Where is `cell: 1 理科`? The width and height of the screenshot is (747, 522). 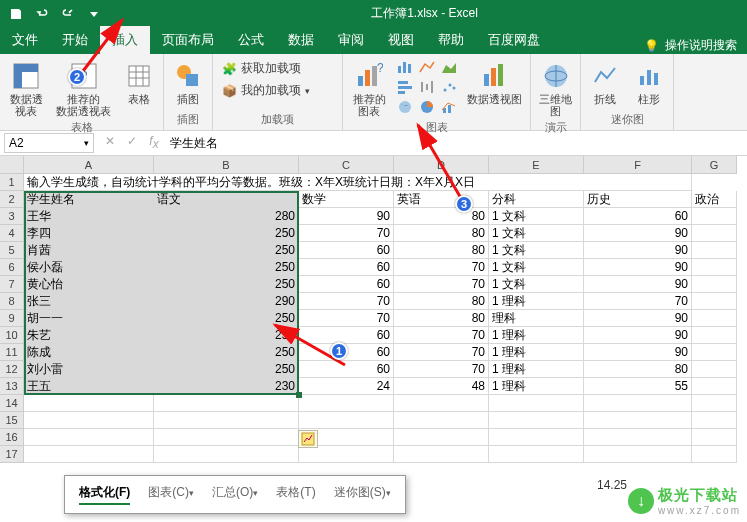 cell: 1 理科 is located at coordinates (536, 386).